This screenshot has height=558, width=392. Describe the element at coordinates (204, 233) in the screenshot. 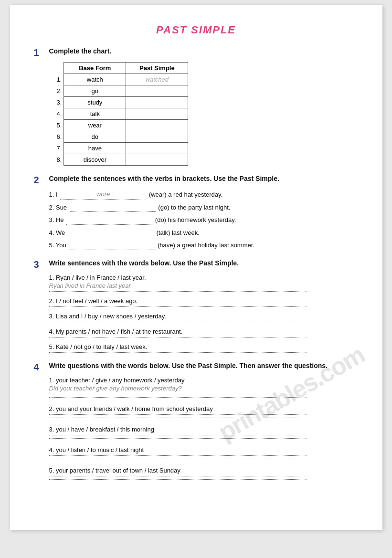

I see `sentence-item: 4. We (talk) last week.` at that location.